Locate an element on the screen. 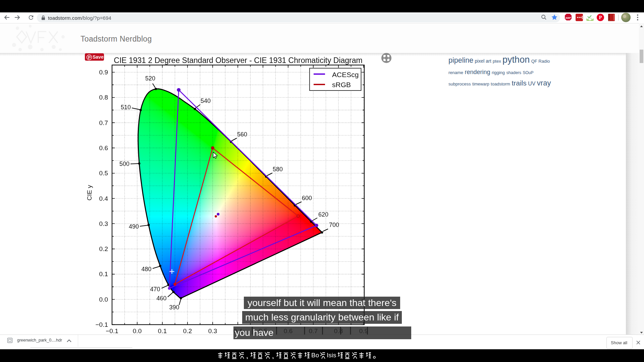 The height and width of the screenshot is (362, 644). svg-text: Bo is located at coordinates (315, 355).